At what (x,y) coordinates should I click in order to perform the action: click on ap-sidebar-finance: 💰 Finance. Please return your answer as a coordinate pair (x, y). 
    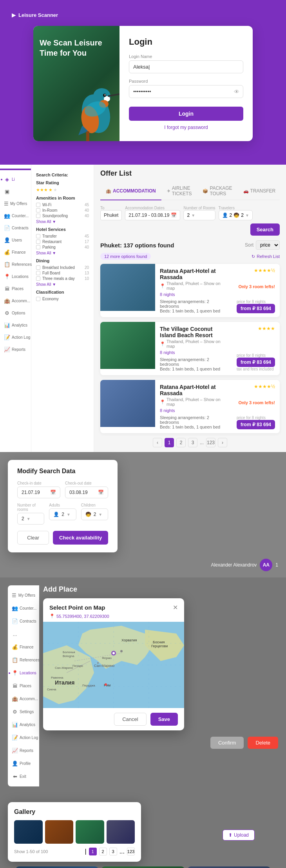
    Looking at the image, I should click on (24, 647).